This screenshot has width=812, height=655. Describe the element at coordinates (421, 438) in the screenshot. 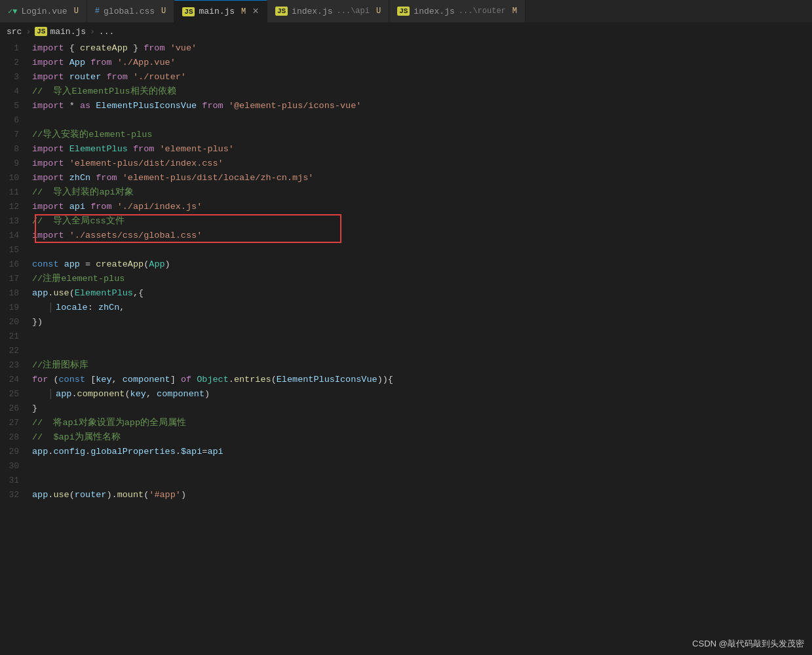

I see `line-content-28: // $api为属性名称` at that location.